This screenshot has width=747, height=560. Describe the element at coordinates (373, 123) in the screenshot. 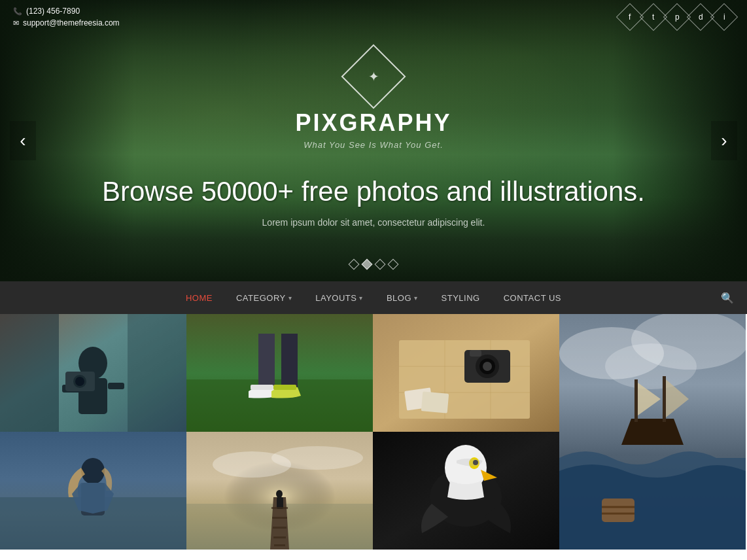

I see `site-title: PIXGRAPHY` at that location.